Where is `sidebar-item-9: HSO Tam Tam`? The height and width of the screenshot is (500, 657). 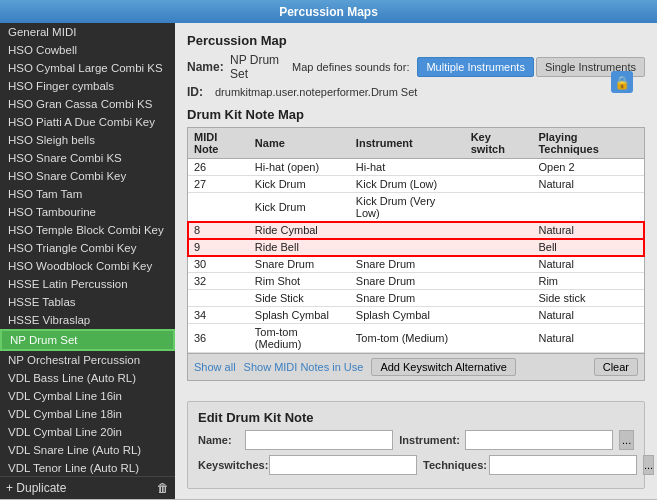
sidebar-item-9: HSO Tam Tam is located at coordinates (88, 194).